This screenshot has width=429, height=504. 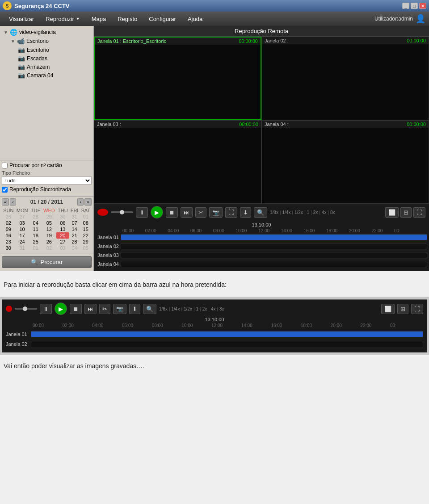 What do you see at coordinates (75, 217) in the screenshot?
I see `cal-day-0-5: 31` at bounding box center [75, 217].